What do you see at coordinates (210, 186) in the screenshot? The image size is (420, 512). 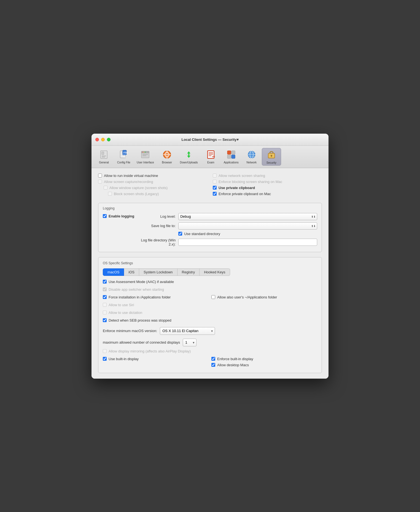 I see `top-checkboxes: Allow to run inside virtual machine Allo…` at bounding box center [210, 186].